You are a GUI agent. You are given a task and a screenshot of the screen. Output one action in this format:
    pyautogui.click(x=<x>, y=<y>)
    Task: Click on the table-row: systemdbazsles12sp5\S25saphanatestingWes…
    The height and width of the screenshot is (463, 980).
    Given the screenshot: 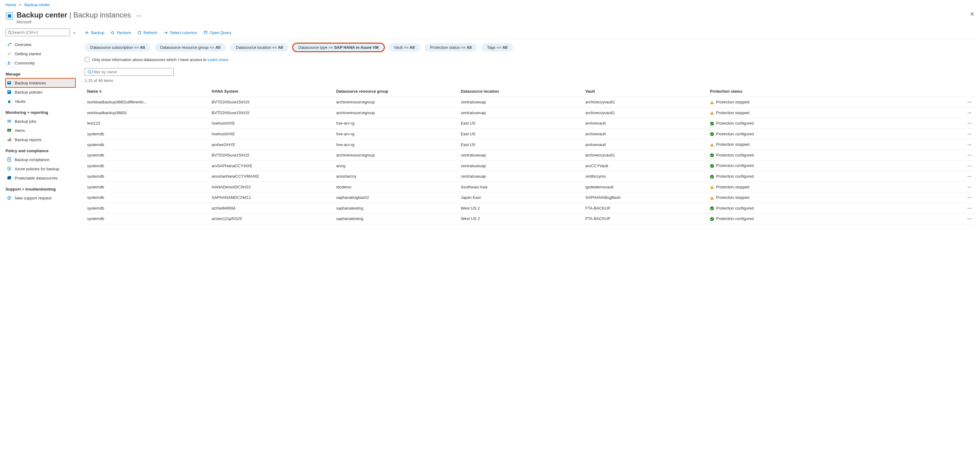 What is the action you would take?
    pyautogui.click(x=530, y=219)
    